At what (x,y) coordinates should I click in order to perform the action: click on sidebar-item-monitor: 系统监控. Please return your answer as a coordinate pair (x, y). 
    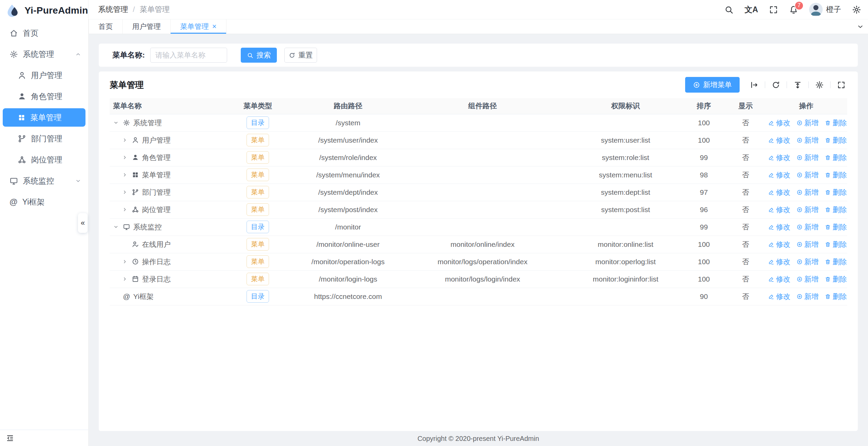
    Looking at the image, I should click on (44, 181).